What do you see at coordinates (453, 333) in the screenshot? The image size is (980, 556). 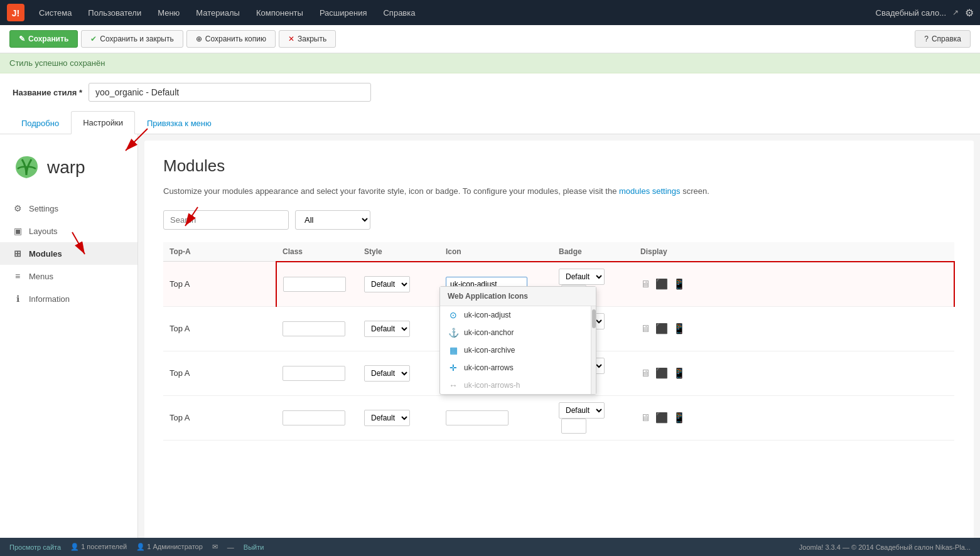 I see `anchor-icon: ⚓` at bounding box center [453, 333].